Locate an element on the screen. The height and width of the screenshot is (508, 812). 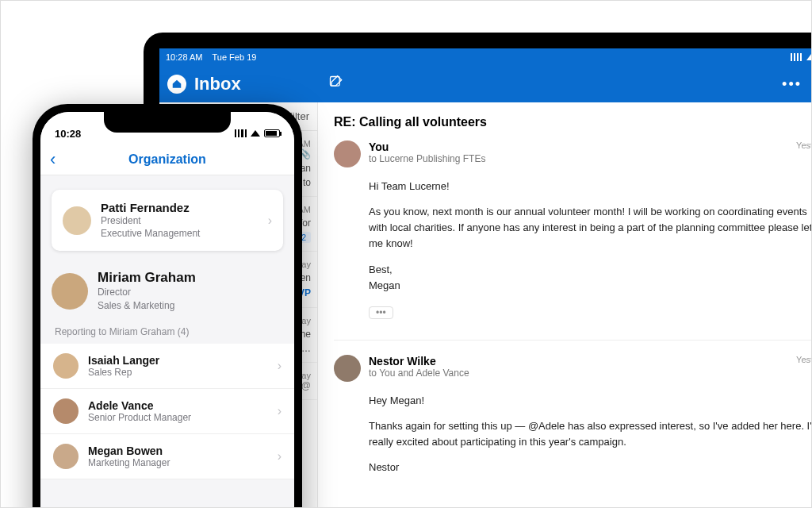
email-subject: RE: Calling all volunteers is located at coordinates (573, 122).